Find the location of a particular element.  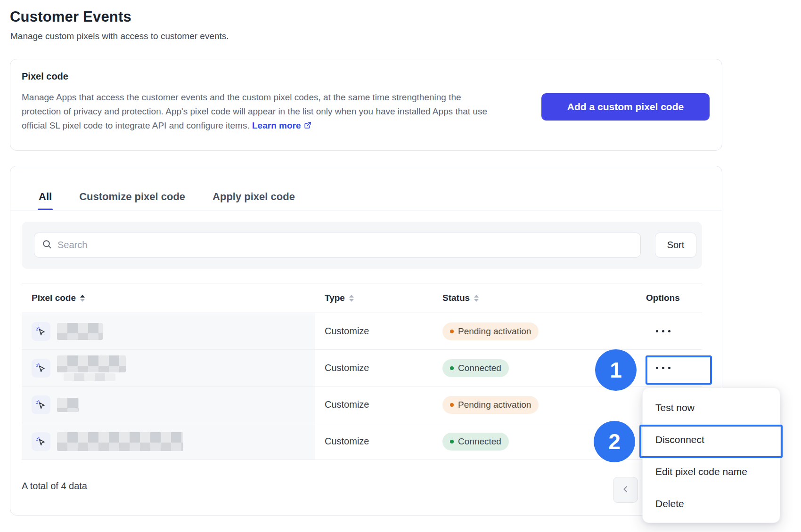

menu-item-edit-pixel-code-name: Edit pixel code name is located at coordinates (711, 472).